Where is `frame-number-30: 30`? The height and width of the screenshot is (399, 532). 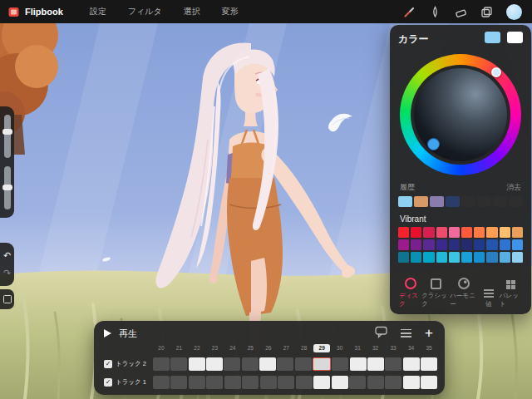
frame-number-30: 30 is located at coordinates (340, 348).